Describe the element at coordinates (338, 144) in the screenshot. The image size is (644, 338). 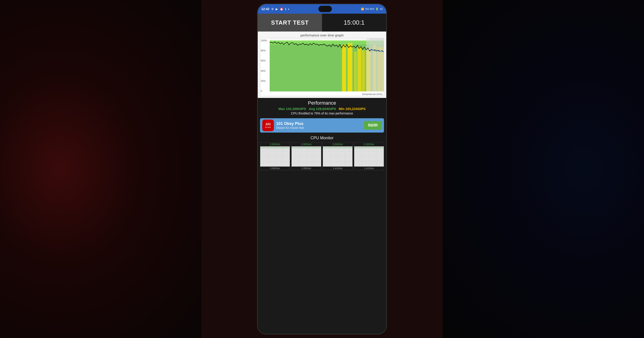
I see `cpu-core-3-freq: 2.00GHz` at that location.